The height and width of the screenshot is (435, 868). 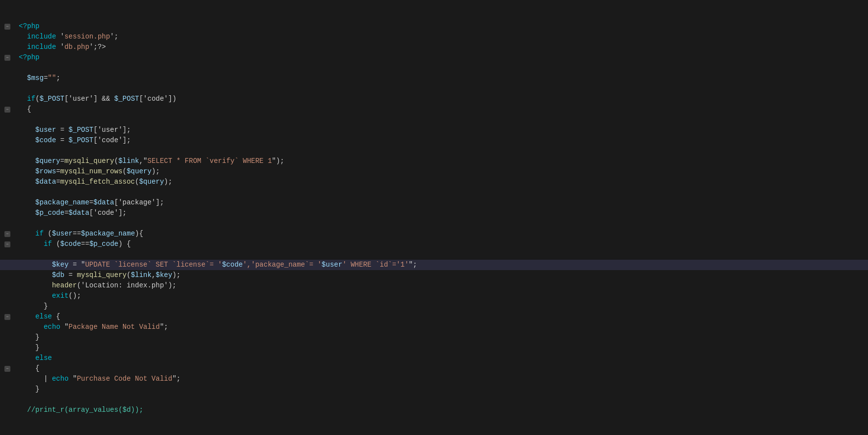 What do you see at coordinates (64, 327) in the screenshot?
I see `code-token: "` at bounding box center [64, 327].